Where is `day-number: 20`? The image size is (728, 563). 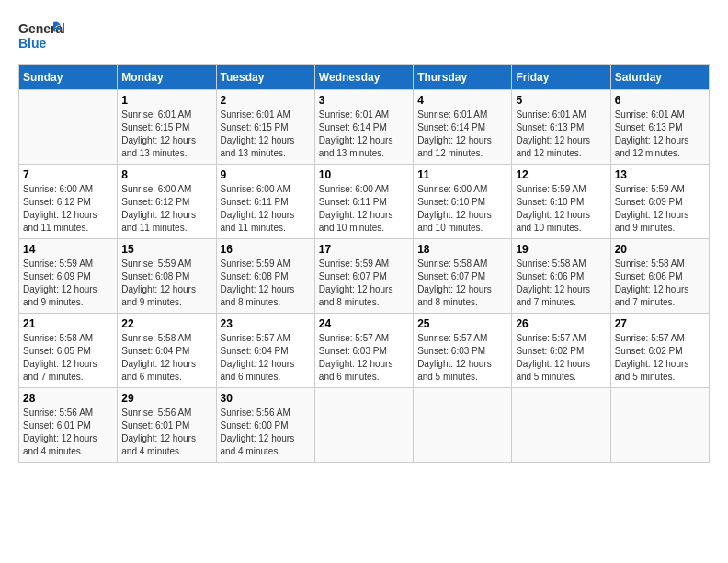 day-number: 20 is located at coordinates (660, 249).